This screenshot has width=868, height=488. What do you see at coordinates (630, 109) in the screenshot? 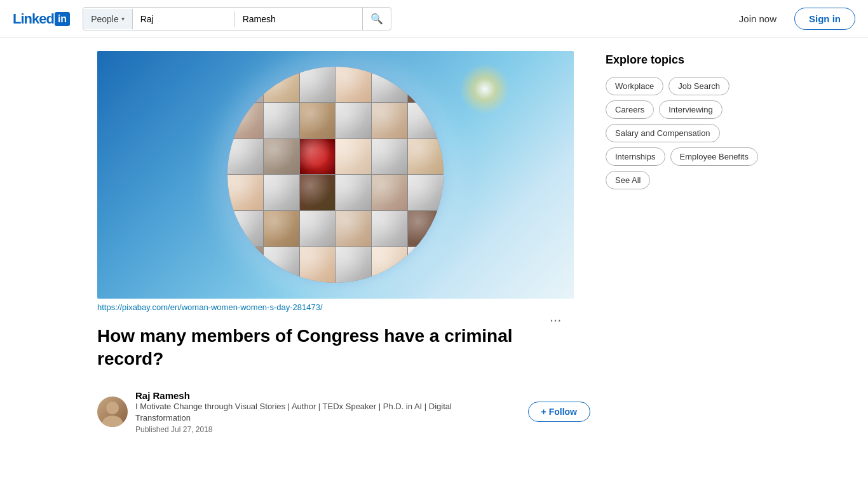
I see `topic-tag: Careers` at bounding box center [630, 109].